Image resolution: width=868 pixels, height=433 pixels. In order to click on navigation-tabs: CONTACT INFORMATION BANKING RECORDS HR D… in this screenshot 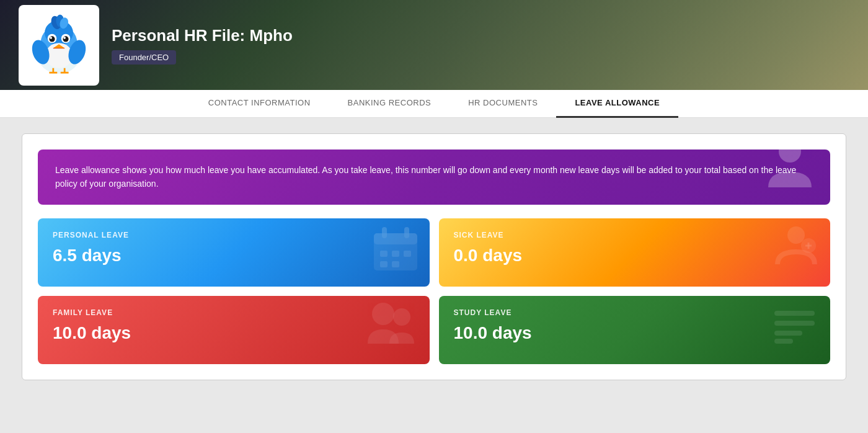, I will do `click(434, 104)`.